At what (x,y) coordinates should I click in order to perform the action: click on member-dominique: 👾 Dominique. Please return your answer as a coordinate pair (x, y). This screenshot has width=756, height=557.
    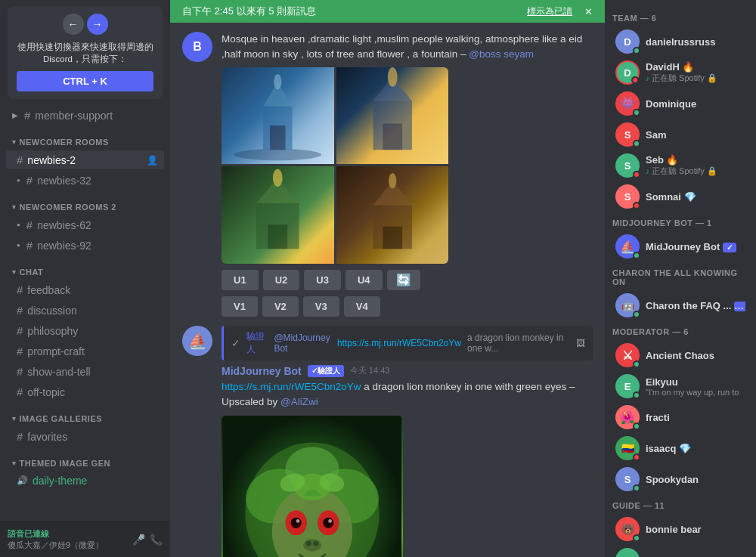
    Looking at the image, I should click on (680, 104).